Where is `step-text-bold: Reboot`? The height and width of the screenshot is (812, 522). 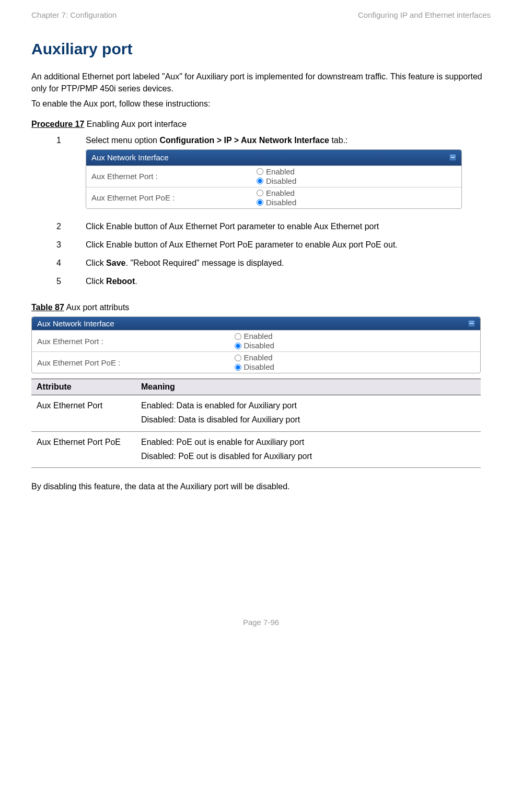 step-text-bold: Reboot is located at coordinates (120, 281).